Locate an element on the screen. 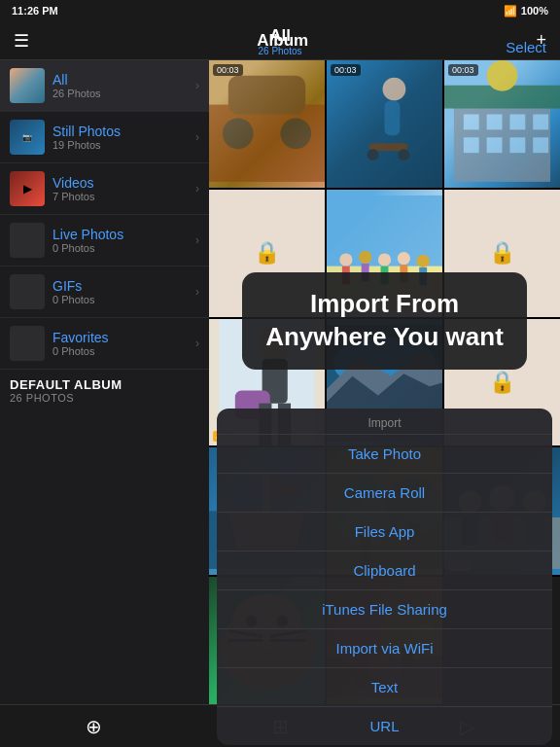  sidebar-count-videos: 7 Photos is located at coordinates (124, 196).